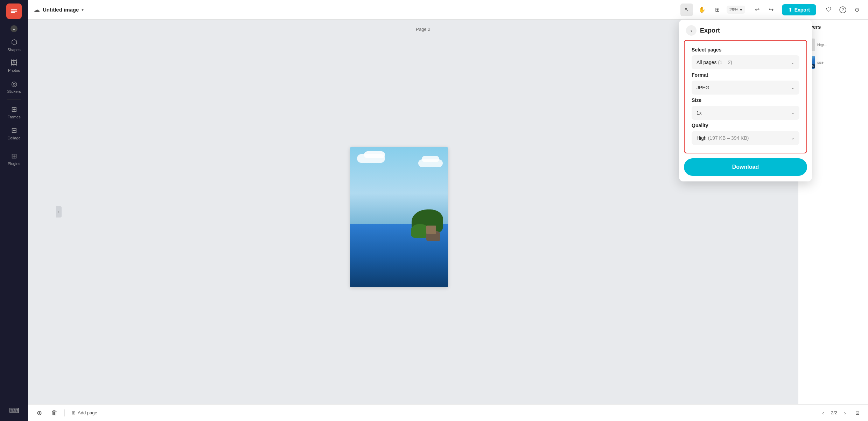 This screenshot has height=421, width=868. I want to click on document-title: Untitled image, so click(61, 10).